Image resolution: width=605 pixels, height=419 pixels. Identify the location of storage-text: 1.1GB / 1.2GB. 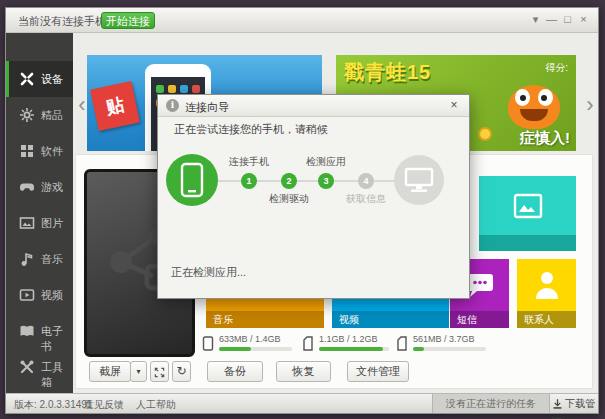
(348, 339).